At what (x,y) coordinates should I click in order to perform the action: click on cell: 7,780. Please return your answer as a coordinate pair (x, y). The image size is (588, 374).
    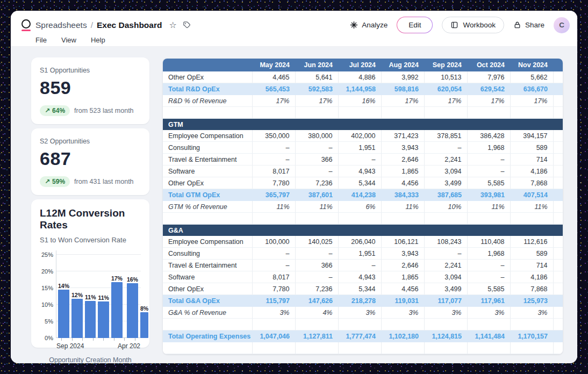
    Looking at the image, I should click on (274, 183).